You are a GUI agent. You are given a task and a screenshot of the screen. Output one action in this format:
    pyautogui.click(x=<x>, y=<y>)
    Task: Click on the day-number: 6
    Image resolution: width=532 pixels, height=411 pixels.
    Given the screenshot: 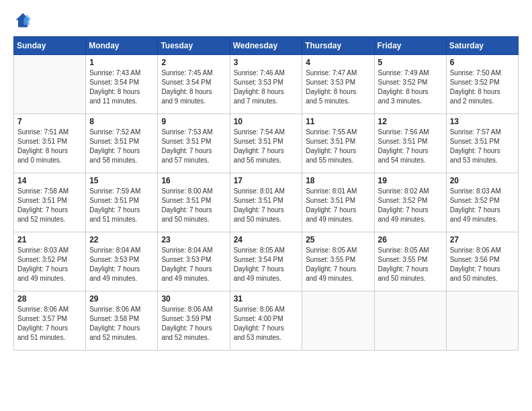 What is the action you would take?
    pyautogui.click(x=482, y=62)
    